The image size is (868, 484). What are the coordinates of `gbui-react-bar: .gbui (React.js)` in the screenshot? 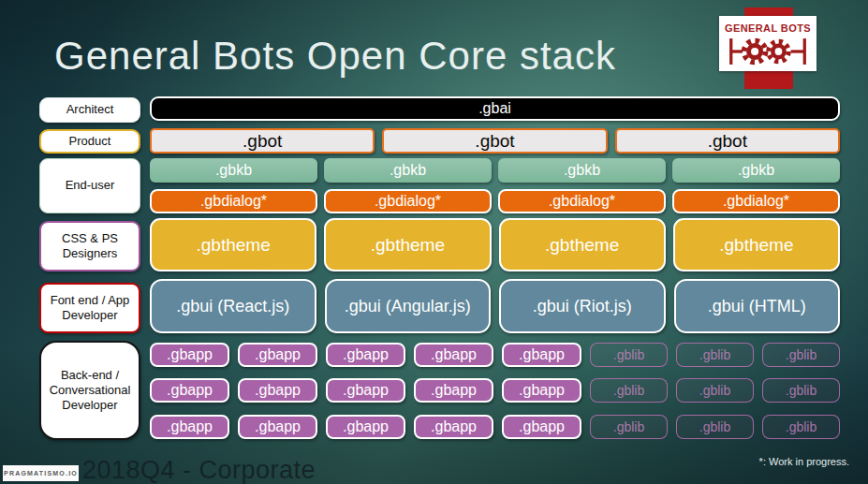 It's located at (233, 306).